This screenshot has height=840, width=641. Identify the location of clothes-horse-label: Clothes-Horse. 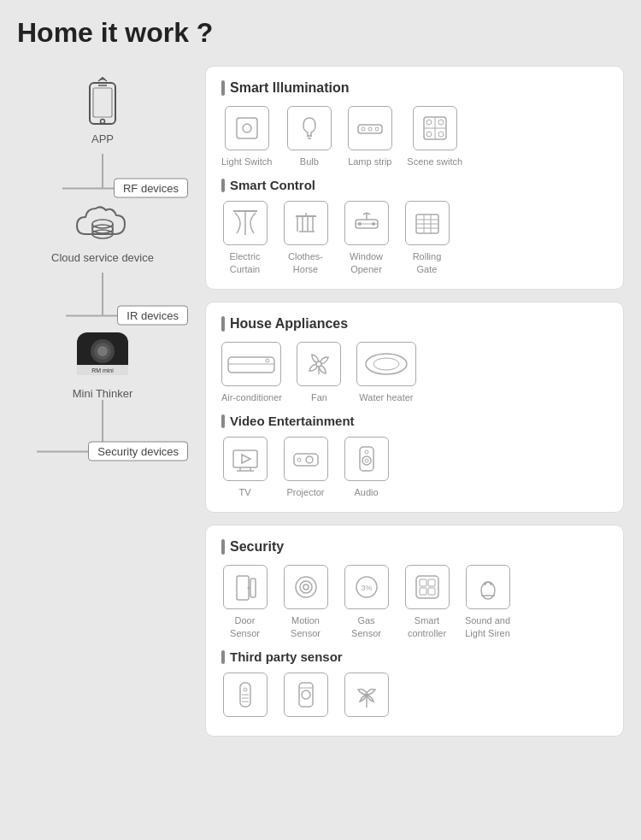
(306, 263).